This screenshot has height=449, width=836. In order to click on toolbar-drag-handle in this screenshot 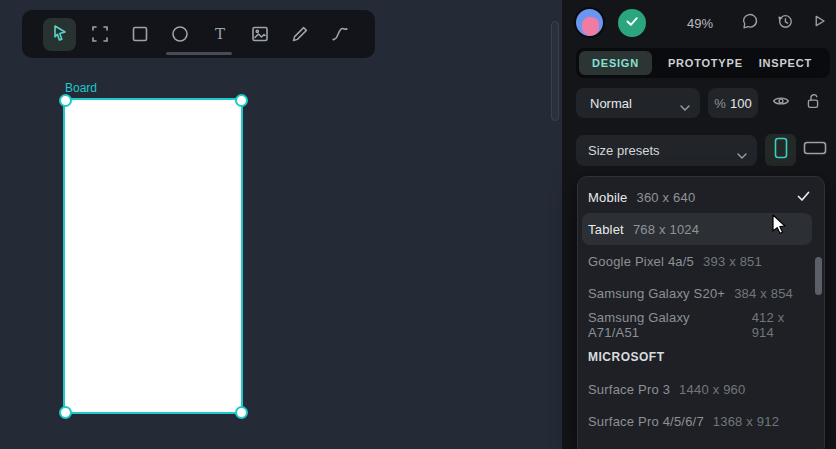, I will do `click(199, 54)`.